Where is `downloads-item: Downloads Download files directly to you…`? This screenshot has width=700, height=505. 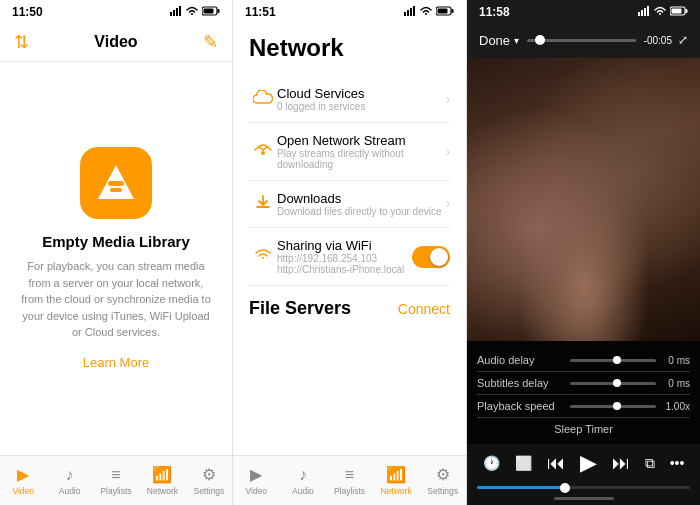
downloads-item: Downloads Download files directly to you… is located at coordinates (350, 204).